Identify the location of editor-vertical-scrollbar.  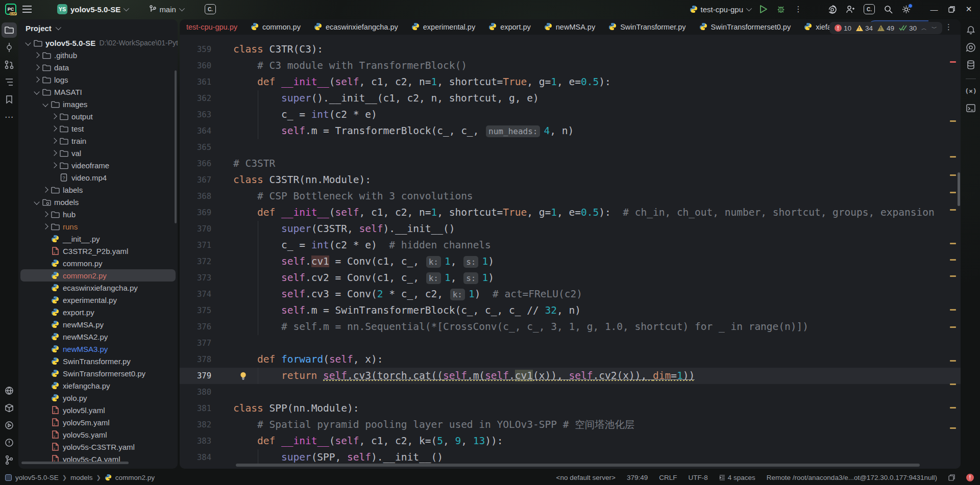
(959, 189).